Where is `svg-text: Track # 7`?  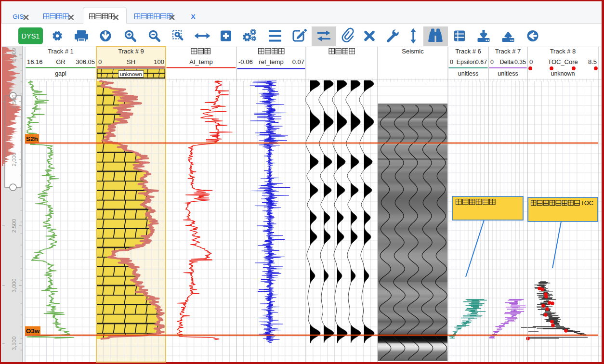 svg-text: Track # 7 is located at coordinates (508, 51).